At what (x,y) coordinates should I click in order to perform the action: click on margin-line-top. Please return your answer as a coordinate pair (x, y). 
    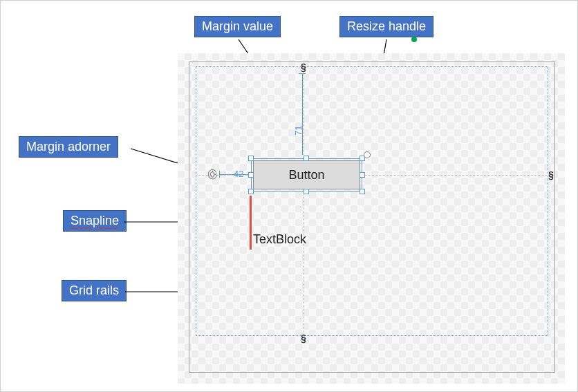
    Looking at the image, I should click on (303, 114).